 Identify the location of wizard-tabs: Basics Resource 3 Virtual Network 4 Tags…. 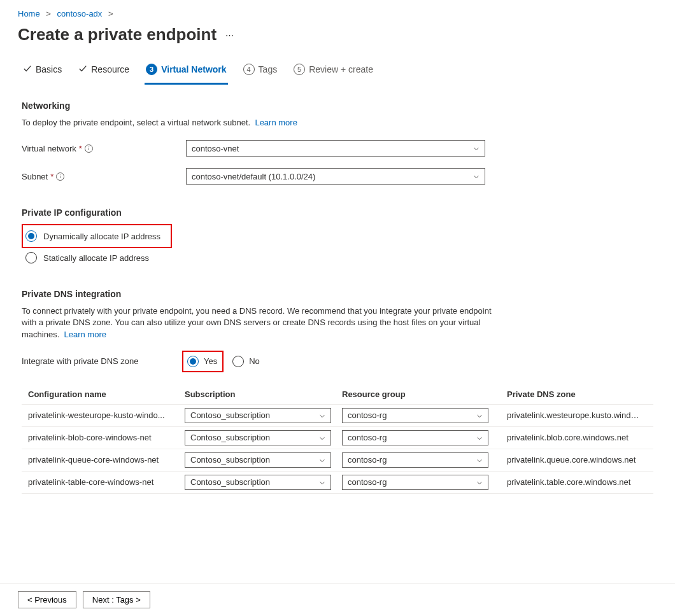
(338, 71).